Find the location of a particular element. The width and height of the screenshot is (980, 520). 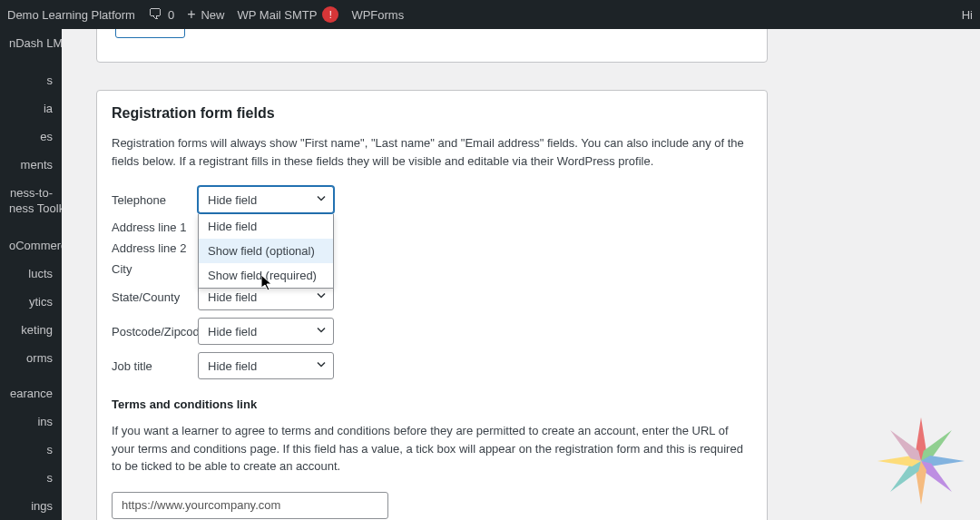

dropdown-option-optional: Show field (optional) is located at coordinates (266, 250).